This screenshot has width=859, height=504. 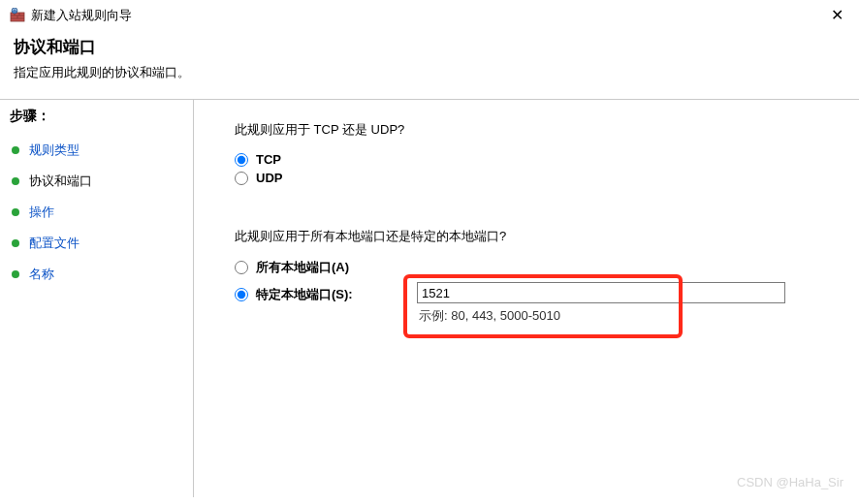 I want to click on step-action: 操作, so click(x=97, y=212).